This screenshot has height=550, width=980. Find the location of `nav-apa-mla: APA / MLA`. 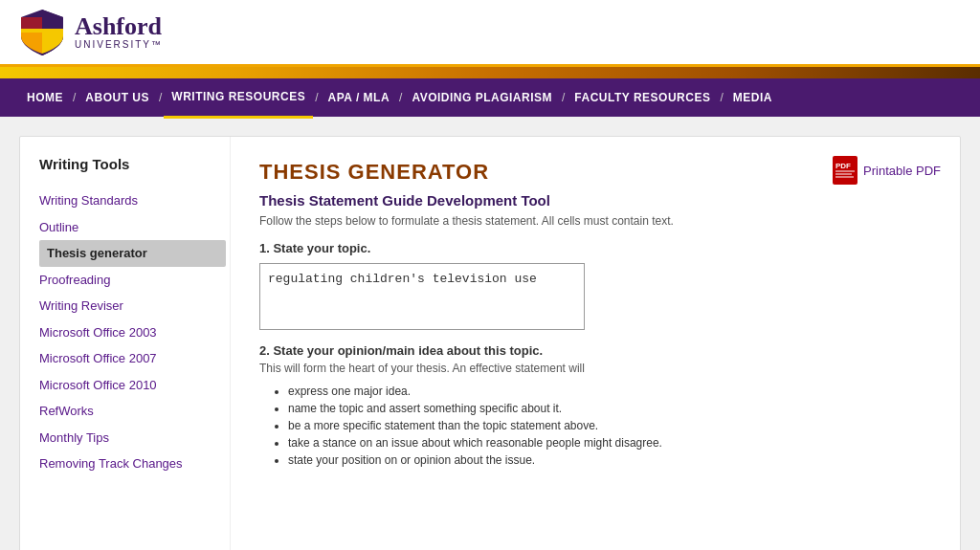

nav-apa-mla: APA / MLA is located at coordinates (360, 98).